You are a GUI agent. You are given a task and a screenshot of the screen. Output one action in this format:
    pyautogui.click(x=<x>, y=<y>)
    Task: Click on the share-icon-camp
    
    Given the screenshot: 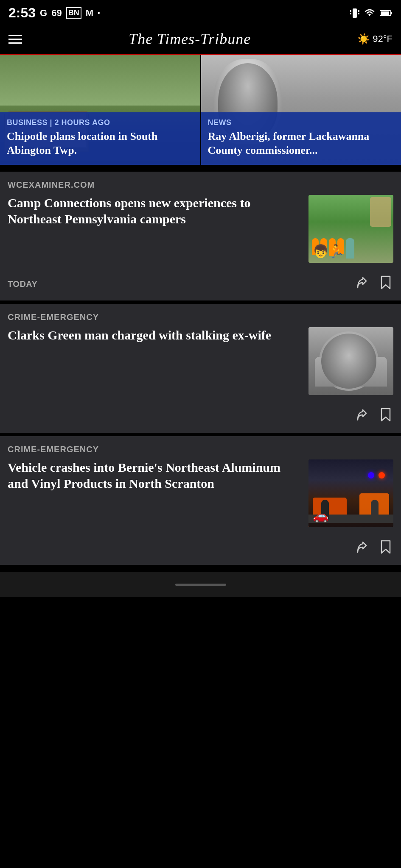 What is the action you would take?
    pyautogui.click(x=361, y=283)
    